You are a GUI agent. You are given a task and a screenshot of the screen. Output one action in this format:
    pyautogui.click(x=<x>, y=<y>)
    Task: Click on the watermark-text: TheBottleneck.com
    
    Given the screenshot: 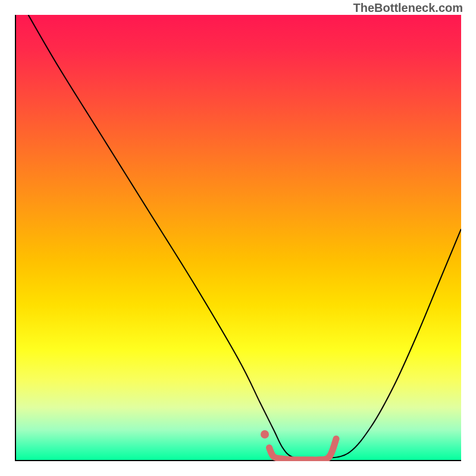 What is the action you would take?
    pyautogui.click(x=408, y=8)
    